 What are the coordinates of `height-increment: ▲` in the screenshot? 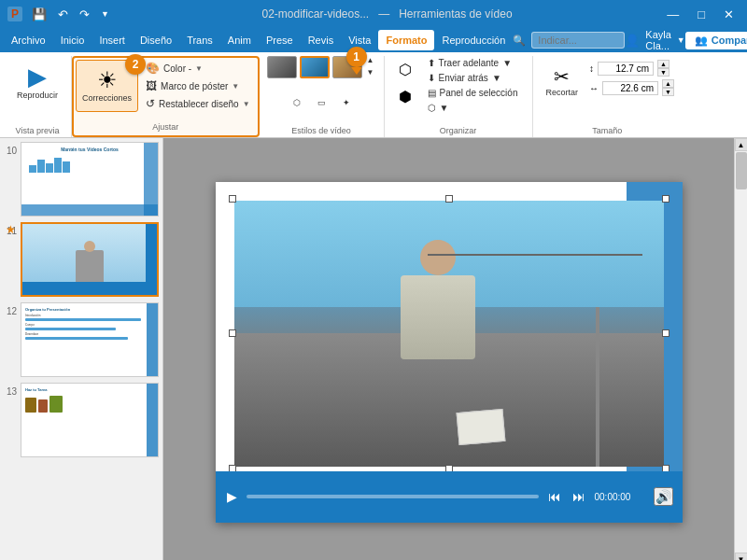 It's located at (663, 63).